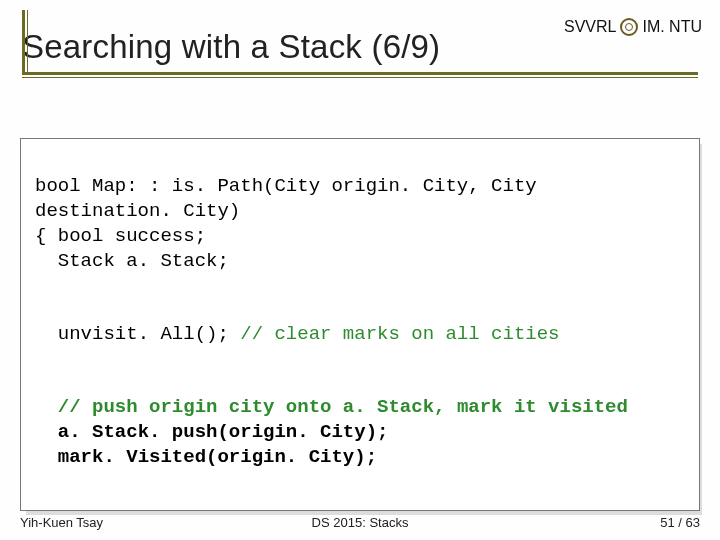 This screenshot has height=540, width=720. What do you see at coordinates (590, 27) in the screenshot?
I see `affil-left: SVVRL` at bounding box center [590, 27].